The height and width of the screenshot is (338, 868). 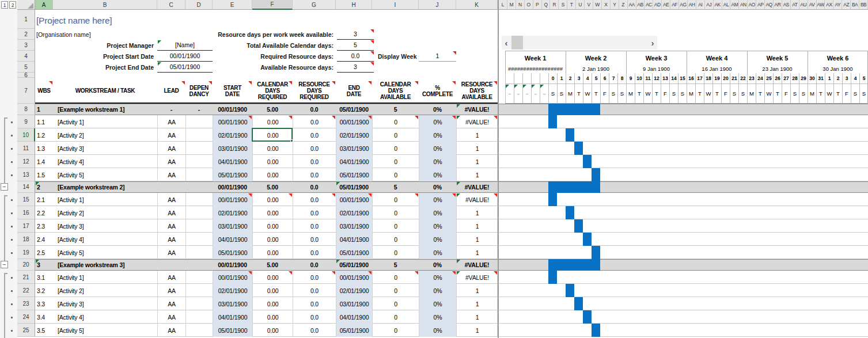 I want to click on cell-lead-r17: AA, so click(x=172, y=226).